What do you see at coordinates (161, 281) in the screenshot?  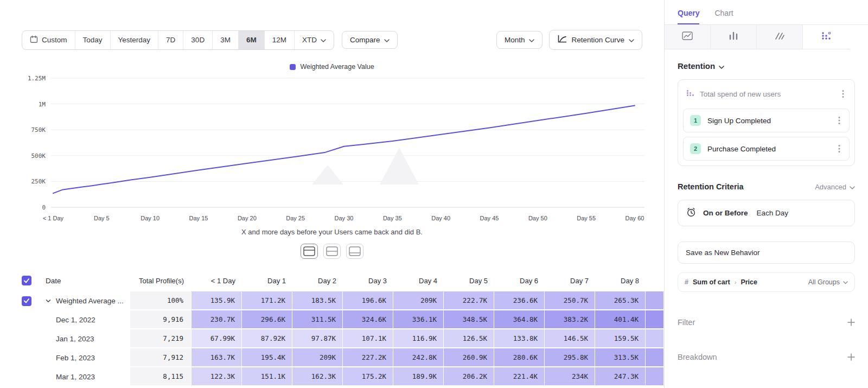 I see `column-header: Total Profile(s)` at bounding box center [161, 281].